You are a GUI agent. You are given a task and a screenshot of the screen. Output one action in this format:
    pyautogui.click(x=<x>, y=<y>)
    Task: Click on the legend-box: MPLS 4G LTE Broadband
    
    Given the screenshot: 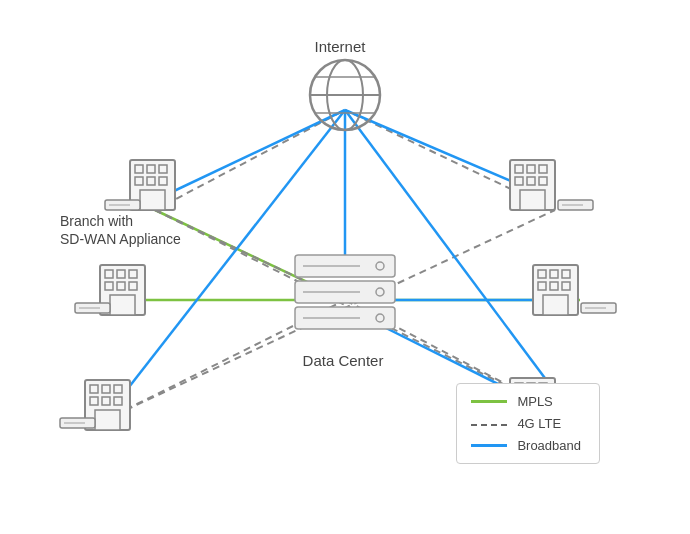 What is the action you would take?
    pyautogui.click(x=528, y=424)
    